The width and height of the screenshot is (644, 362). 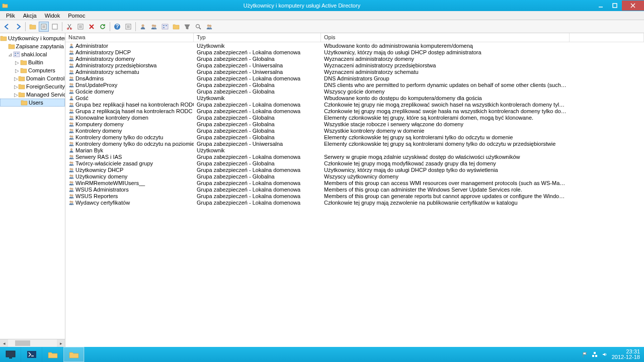 I want to click on tree-node: Users, so click(x=32, y=103).